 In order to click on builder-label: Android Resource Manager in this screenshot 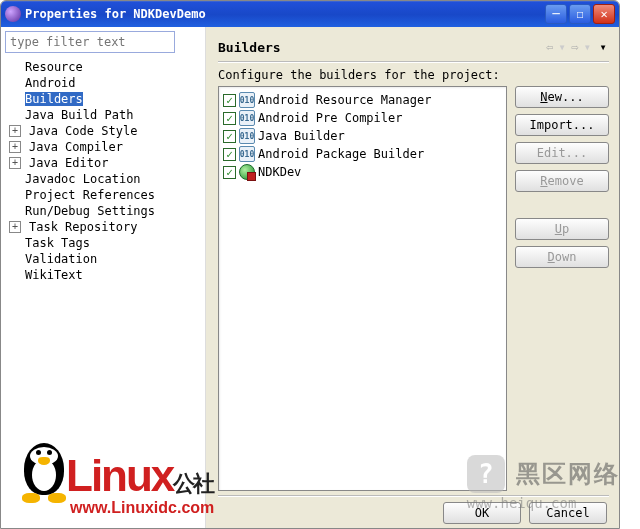, I will do `click(344, 100)`.